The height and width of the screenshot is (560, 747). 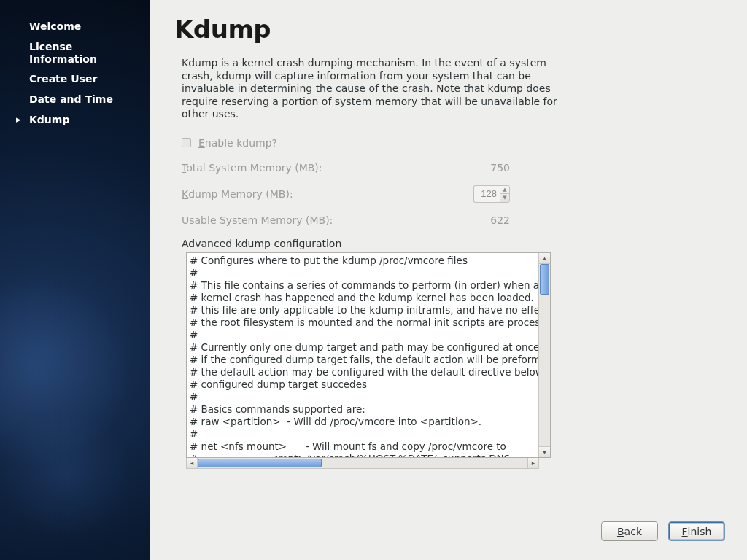 What do you see at coordinates (630, 531) in the screenshot?
I see `back-button: Back` at bounding box center [630, 531].